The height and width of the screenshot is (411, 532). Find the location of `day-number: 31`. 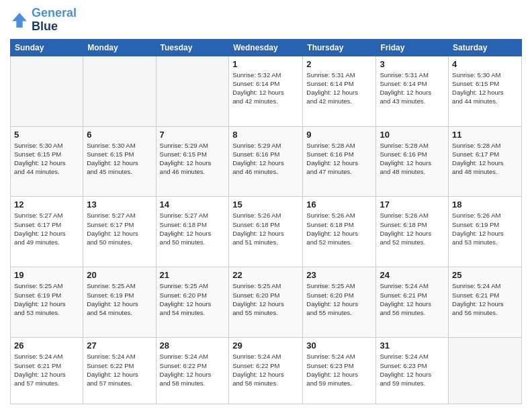

day-number: 31 is located at coordinates (412, 345).